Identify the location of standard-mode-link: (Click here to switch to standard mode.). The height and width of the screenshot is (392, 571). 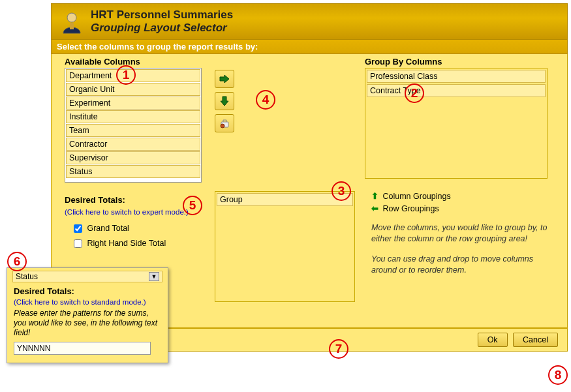
(87, 302).